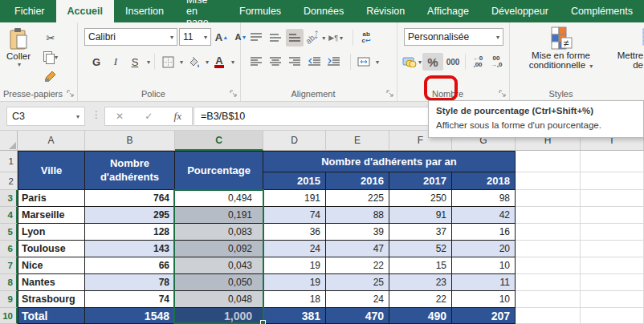  What do you see at coordinates (130, 316) in the screenshot?
I see `cell-total-sum: 1548` at bounding box center [130, 316].